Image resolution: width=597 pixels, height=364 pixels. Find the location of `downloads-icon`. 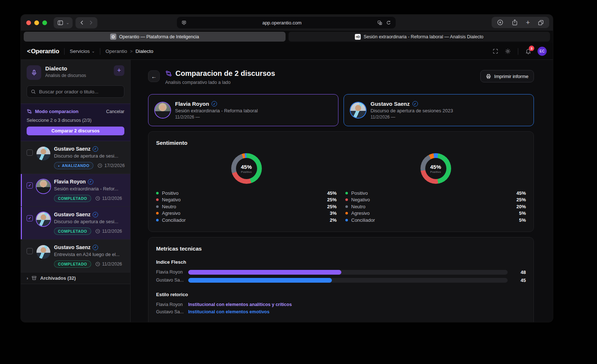

downloads-icon is located at coordinates (500, 23).